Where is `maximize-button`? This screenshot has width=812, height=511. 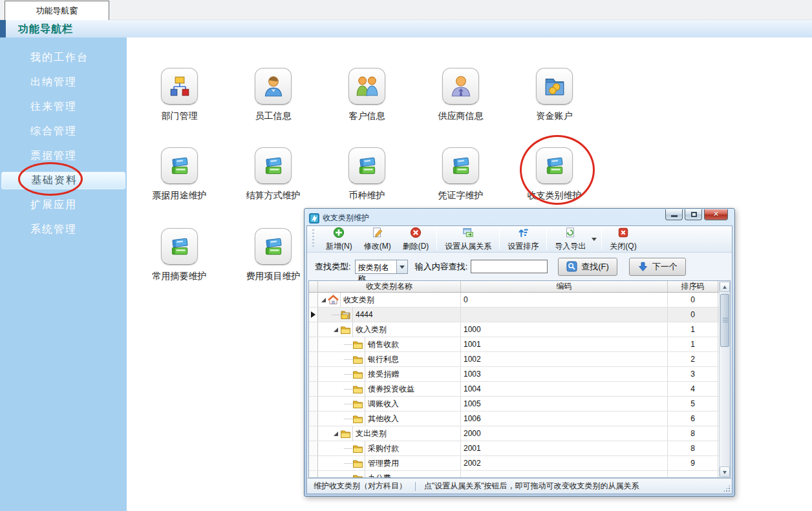 maximize-button is located at coordinates (693, 214).